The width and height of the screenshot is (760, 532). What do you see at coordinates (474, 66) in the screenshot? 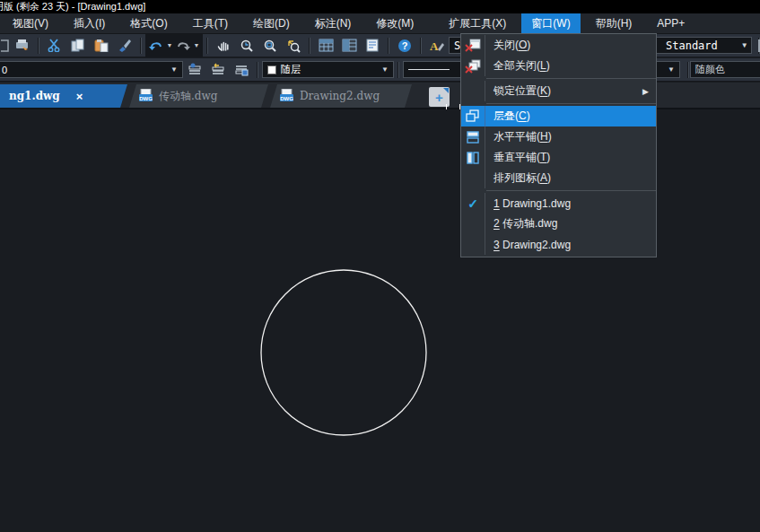
I see `close-all-icon` at bounding box center [474, 66].